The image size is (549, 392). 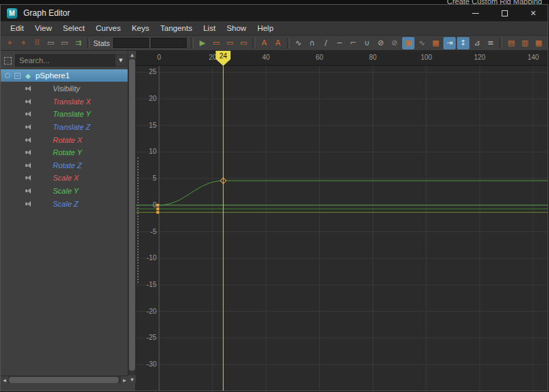 What do you see at coordinates (367, 43) in the screenshot?
I see `plateau-tangent-glyph: ∪` at bounding box center [367, 43].